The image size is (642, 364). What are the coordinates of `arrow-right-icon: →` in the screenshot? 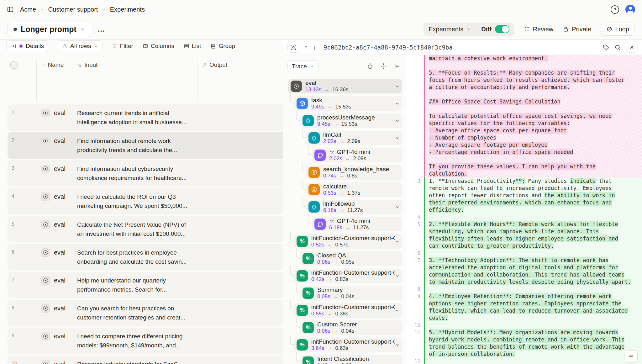 It's located at (348, 228).